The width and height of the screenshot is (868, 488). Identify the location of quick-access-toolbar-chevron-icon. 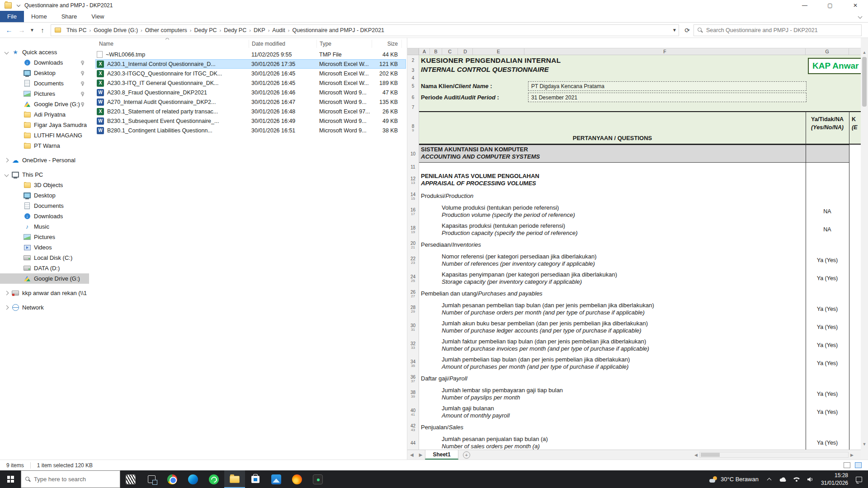
(19, 5).